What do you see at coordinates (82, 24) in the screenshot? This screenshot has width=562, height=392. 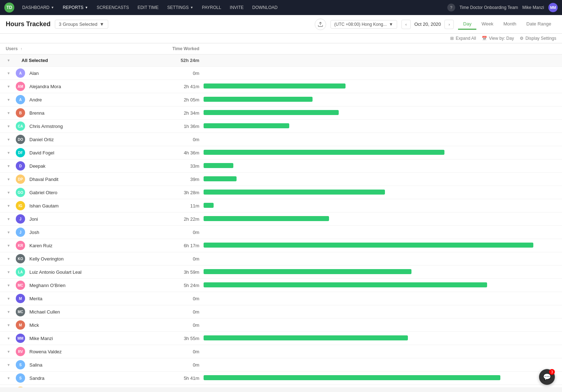 I see `groups-selector: 3 Groups Selected ▼` at bounding box center [82, 24].